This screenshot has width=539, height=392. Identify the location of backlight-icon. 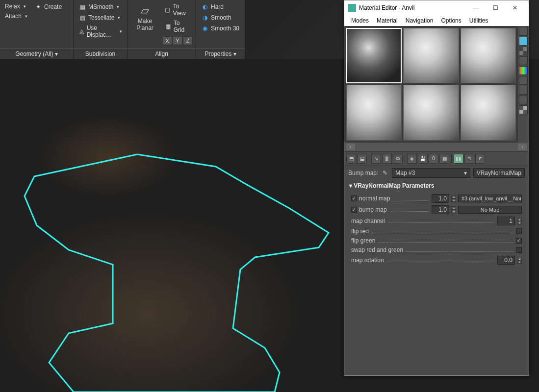
(523, 41).